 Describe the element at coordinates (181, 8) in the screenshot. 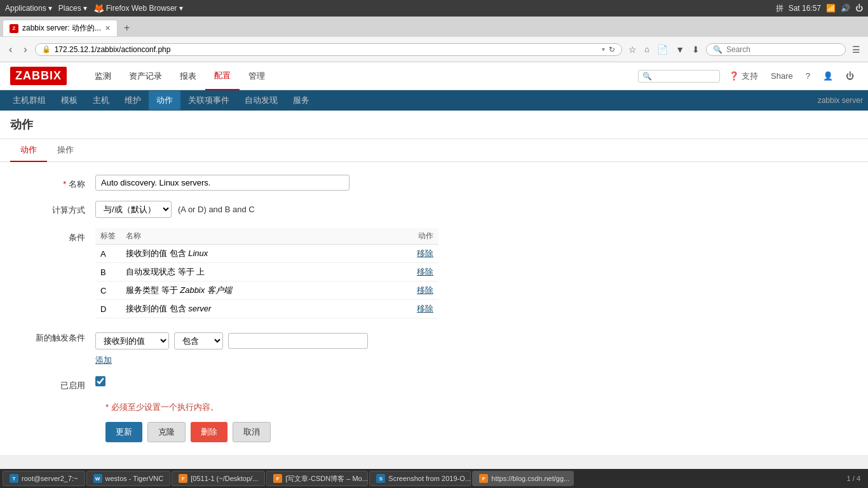

I see `browser-arrow: ▾` at that location.